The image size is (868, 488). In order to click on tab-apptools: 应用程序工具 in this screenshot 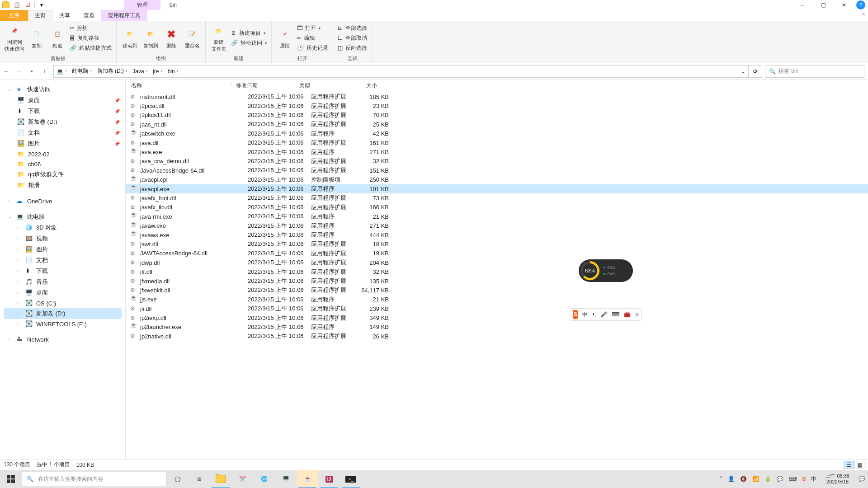, I will do `click(124, 15)`.